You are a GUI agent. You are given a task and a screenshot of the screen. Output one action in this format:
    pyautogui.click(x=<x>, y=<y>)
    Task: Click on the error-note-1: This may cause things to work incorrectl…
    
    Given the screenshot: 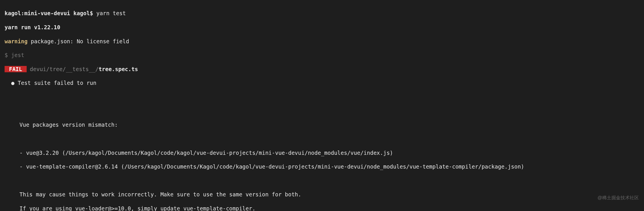 What is the action you would take?
    pyautogui.click(x=153, y=194)
    